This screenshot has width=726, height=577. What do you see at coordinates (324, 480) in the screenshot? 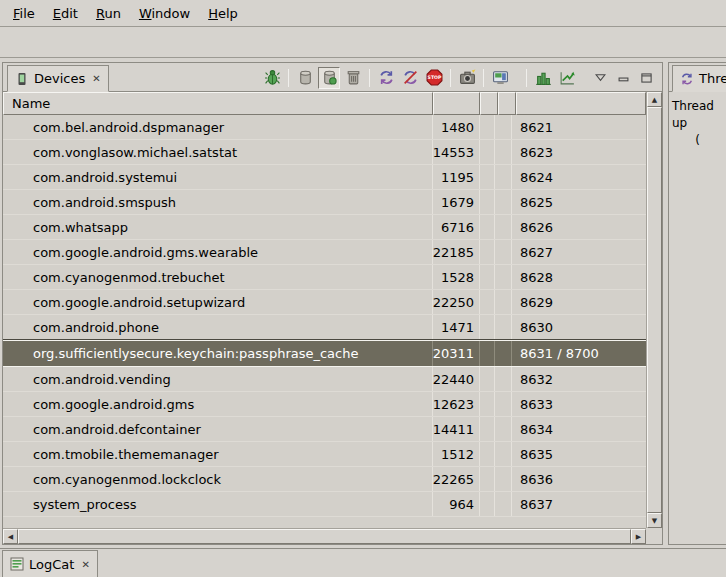
I see `process-row: com.cyanogenmod.lockclock 22265 8636` at bounding box center [324, 480].